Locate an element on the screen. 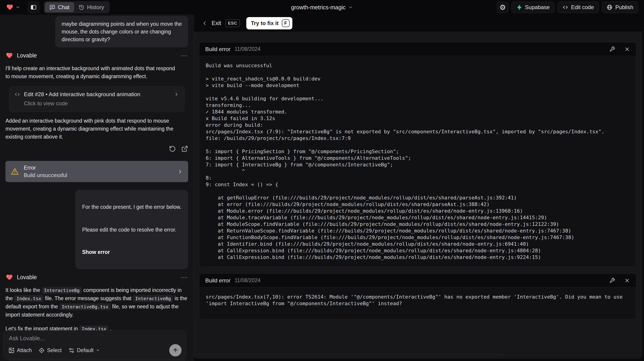 The width and height of the screenshot is (644, 361). publish-label: Publish is located at coordinates (624, 7).